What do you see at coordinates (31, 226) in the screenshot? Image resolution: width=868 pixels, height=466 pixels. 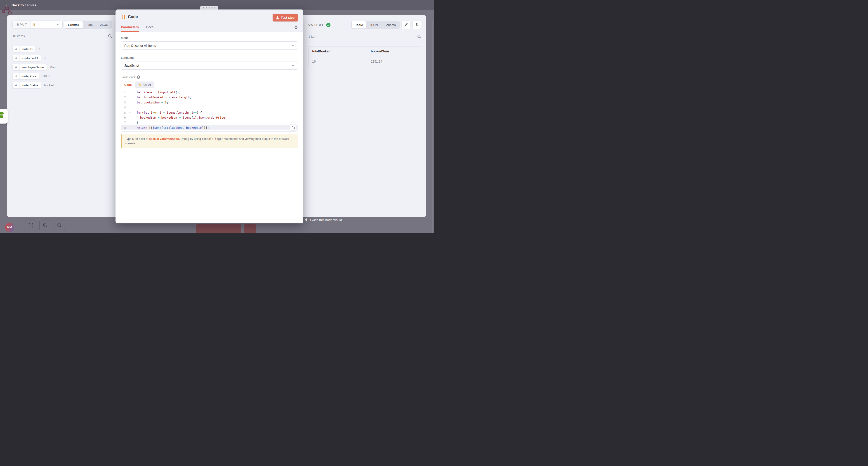 I see `fit-view-button` at bounding box center [31, 226].